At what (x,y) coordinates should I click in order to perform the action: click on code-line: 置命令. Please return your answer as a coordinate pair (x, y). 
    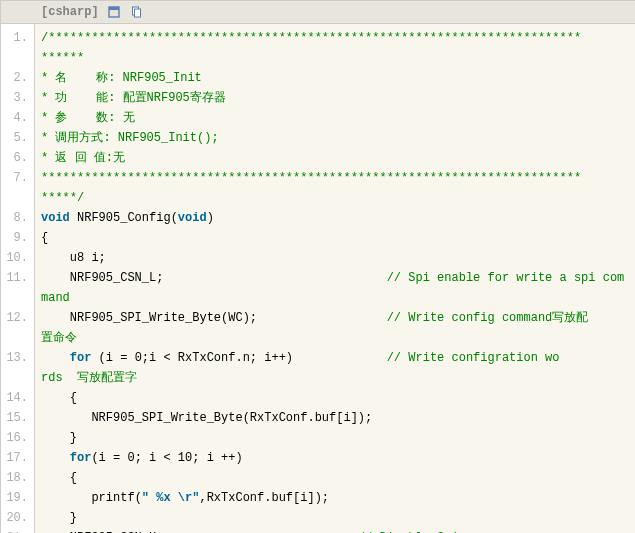
    Looking at the image, I should click on (335, 338).